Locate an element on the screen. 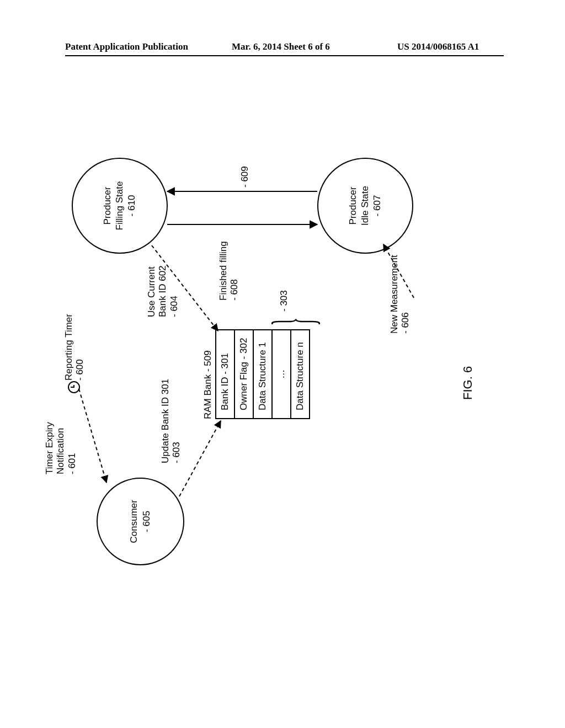 This screenshot has height=728, width=565. ram-bank-title: RAM Bank - 509 is located at coordinates (208, 385).